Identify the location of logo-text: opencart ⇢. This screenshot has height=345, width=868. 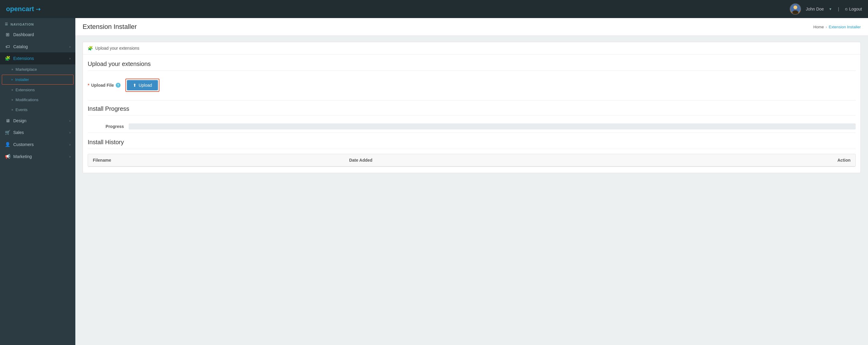
(23, 9).